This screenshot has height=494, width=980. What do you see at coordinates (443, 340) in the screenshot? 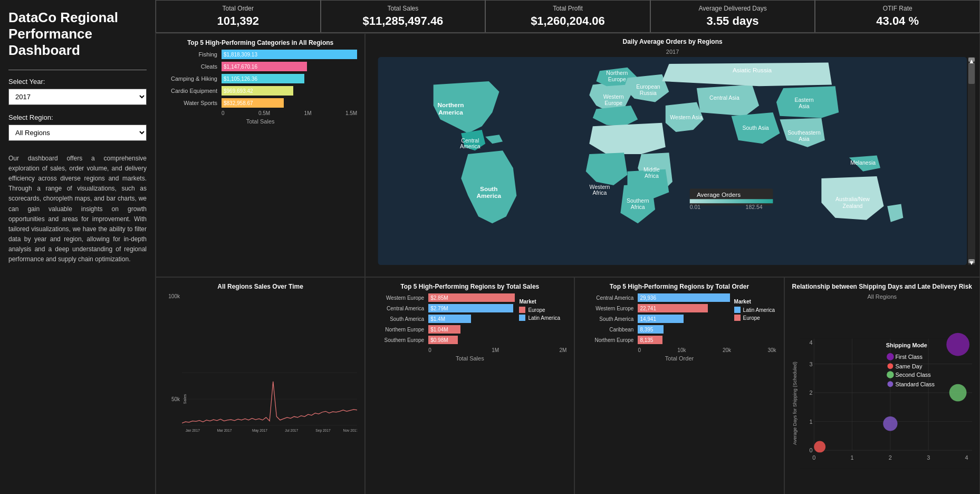
I see `hbar-fill: $0.98M` at bounding box center [443, 340].